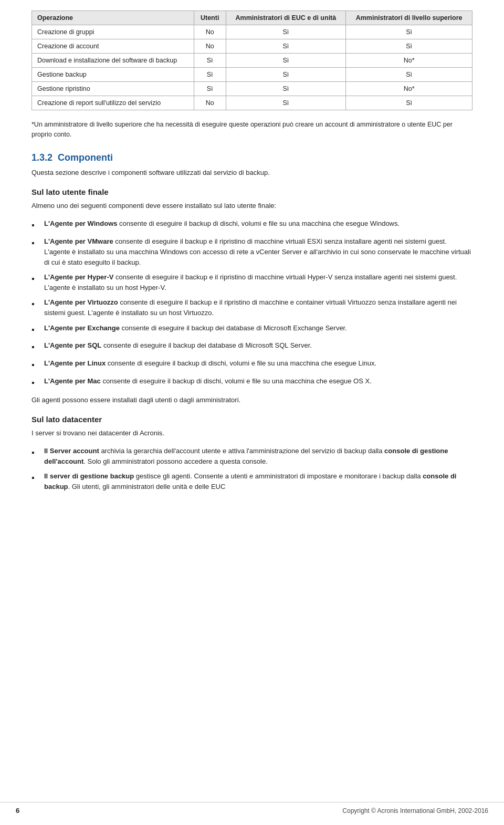  Describe the element at coordinates (252, 808) in the screenshot. I see `page-footer: 6 Copyright © Acronis International GmbH…` at that location.